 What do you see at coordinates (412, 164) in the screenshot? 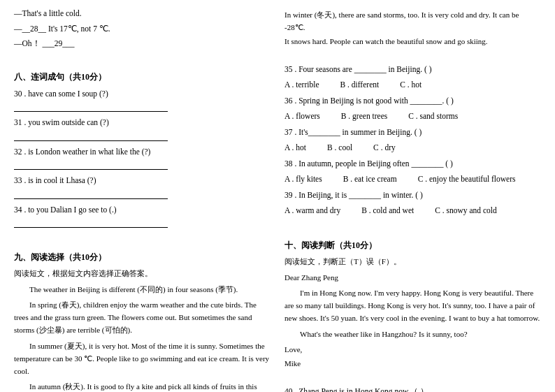
I see `question-38: 38 . In autumn, people in Beijing often …` at bounding box center [412, 164].